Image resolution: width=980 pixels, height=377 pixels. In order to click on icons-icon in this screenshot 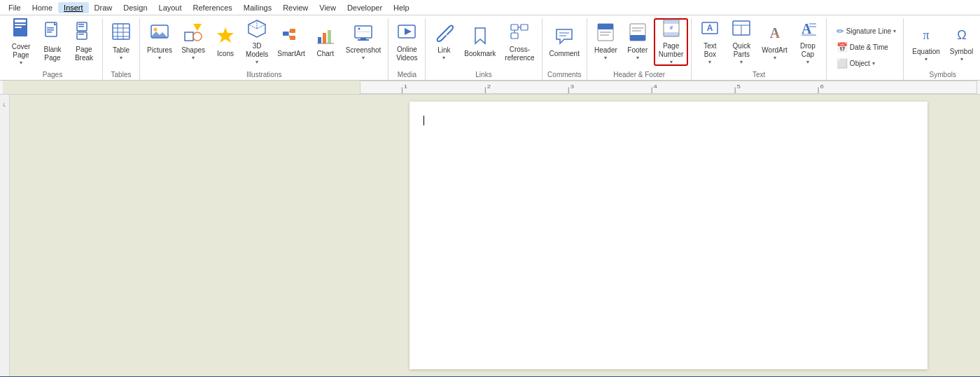, I will do `click(225, 37)`.